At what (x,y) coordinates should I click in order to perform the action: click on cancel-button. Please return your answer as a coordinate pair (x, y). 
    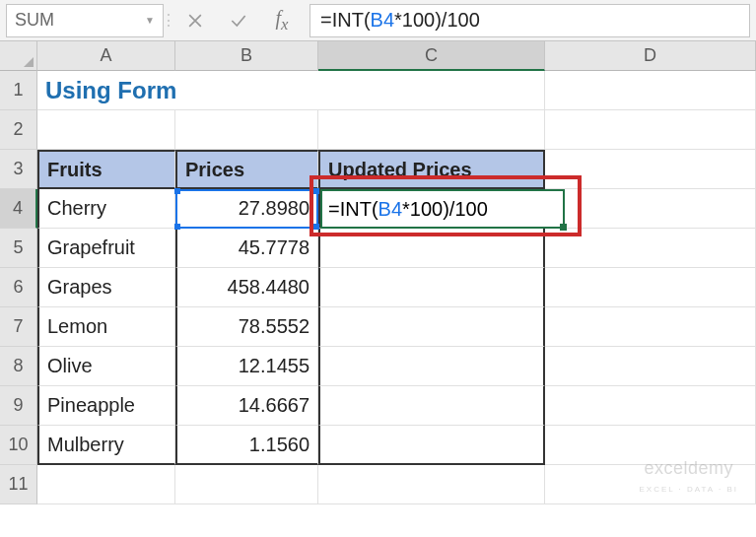
    Looking at the image, I should click on (195, 21).